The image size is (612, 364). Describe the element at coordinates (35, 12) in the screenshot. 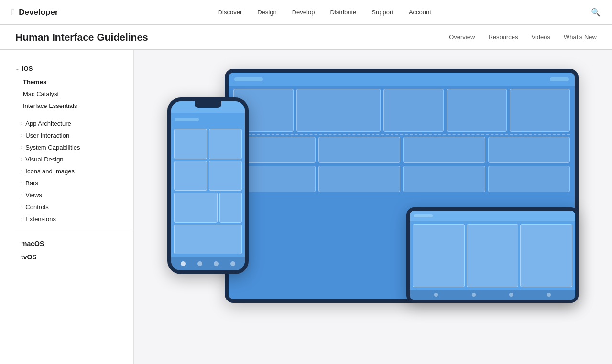

I see `apple-logo-link:  Developer` at that location.